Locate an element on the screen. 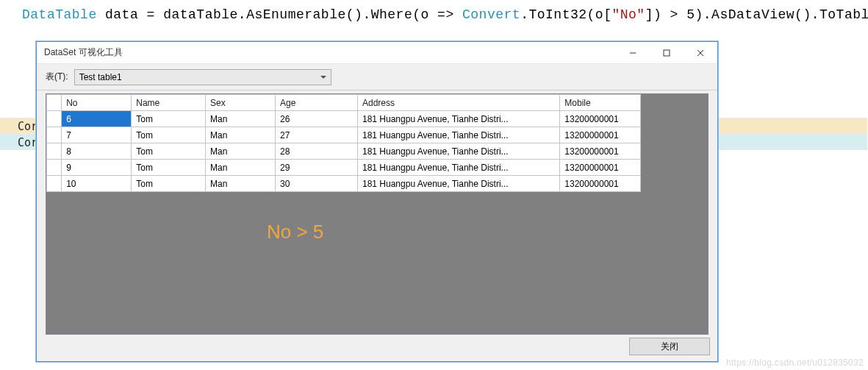 Image resolution: width=868 pixels, height=370 pixels. cell-age: 27 is located at coordinates (317, 135).